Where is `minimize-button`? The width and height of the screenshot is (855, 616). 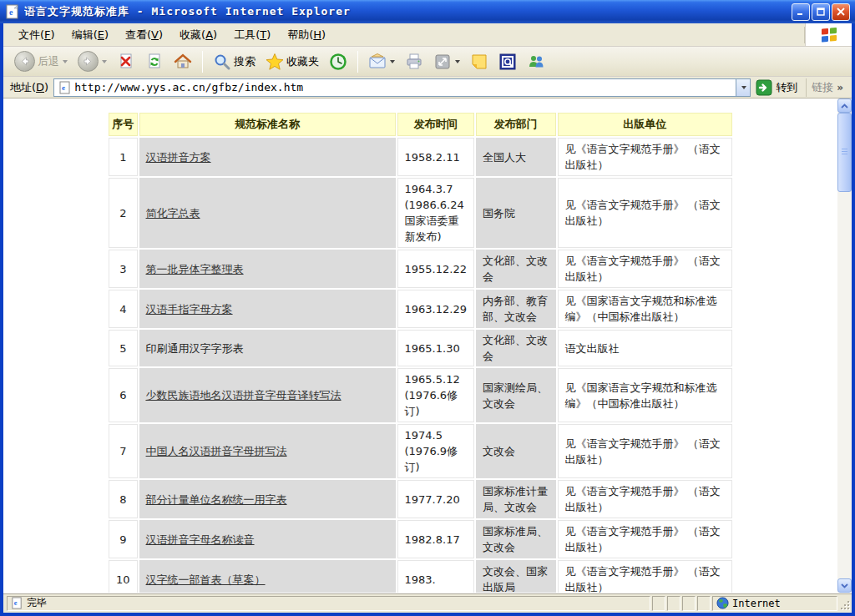 minimize-button is located at coordinates (801, 12).